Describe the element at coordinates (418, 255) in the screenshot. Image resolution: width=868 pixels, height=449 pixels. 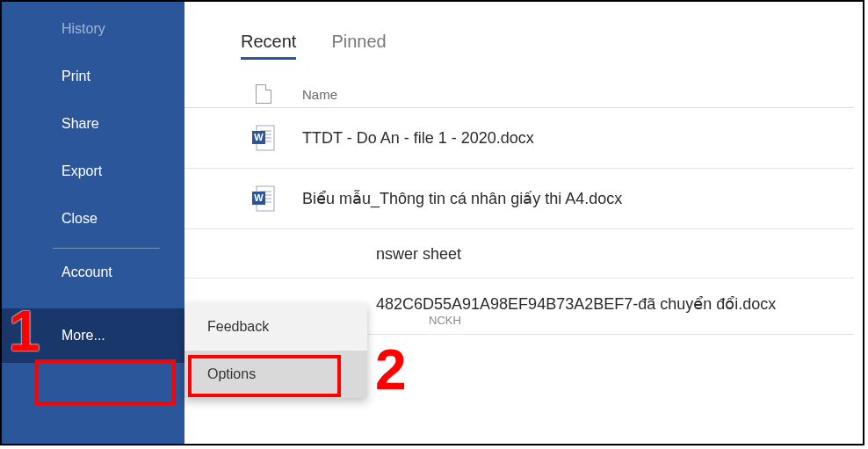
I see `file-name-fragment: nswer sheet` at that location.